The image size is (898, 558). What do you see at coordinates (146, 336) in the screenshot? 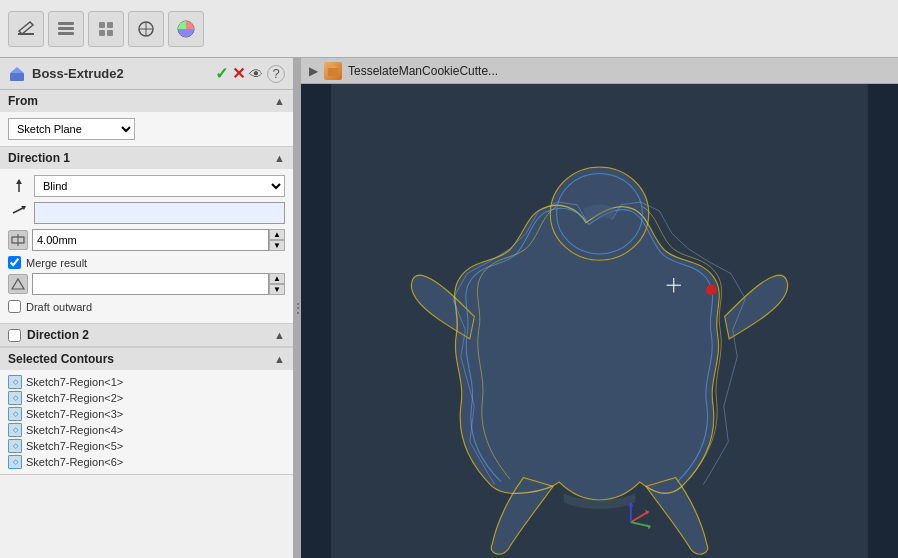
I see `direction2-header: Direction 2 ▲` at bounding box center [146, 336].